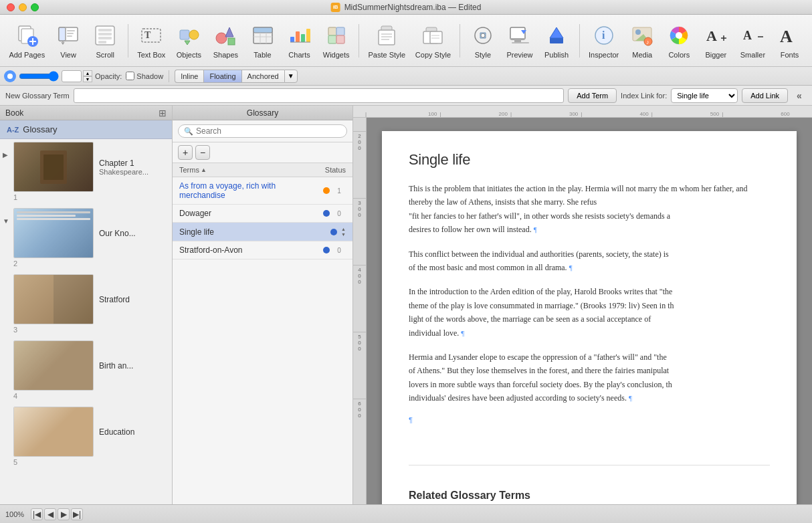  Describe the element at coordinates (360, 311) in the screenshot. I see `vertical-ruler: 2 0 0 3 0 0 4 0 0 5 0 0` at that location.